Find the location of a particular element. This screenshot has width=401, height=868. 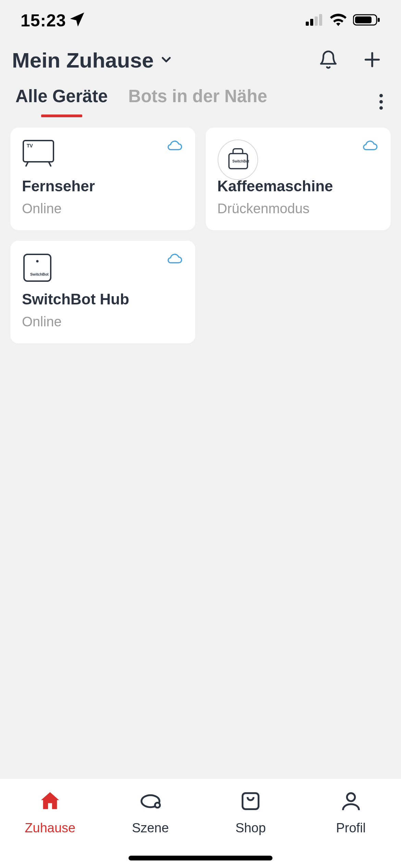

nav-home: Zuhause is located at coordinates (50, 812).